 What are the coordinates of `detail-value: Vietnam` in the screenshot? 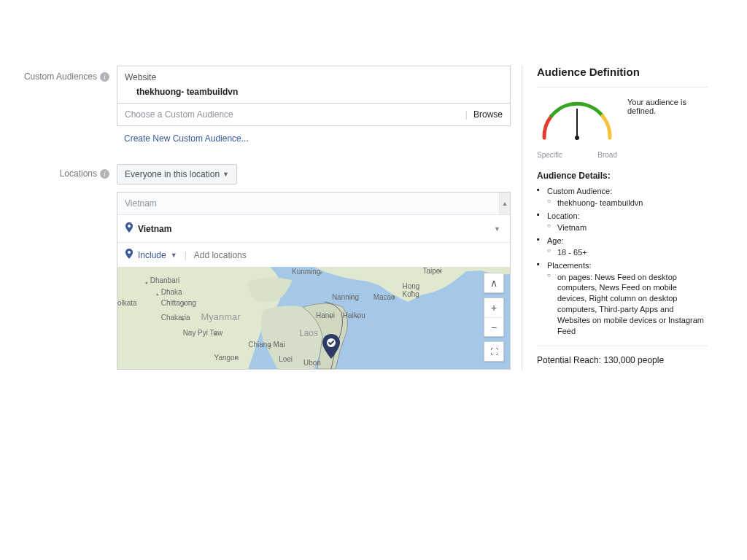 It's located at (627, 228).